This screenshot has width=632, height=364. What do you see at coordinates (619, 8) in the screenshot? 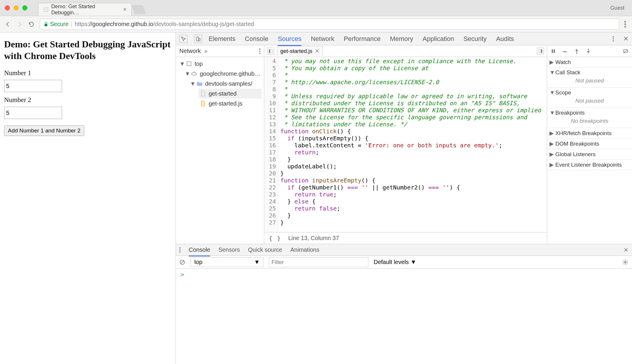
I see `profile-label: Guest` at bounding box center [619, 8].